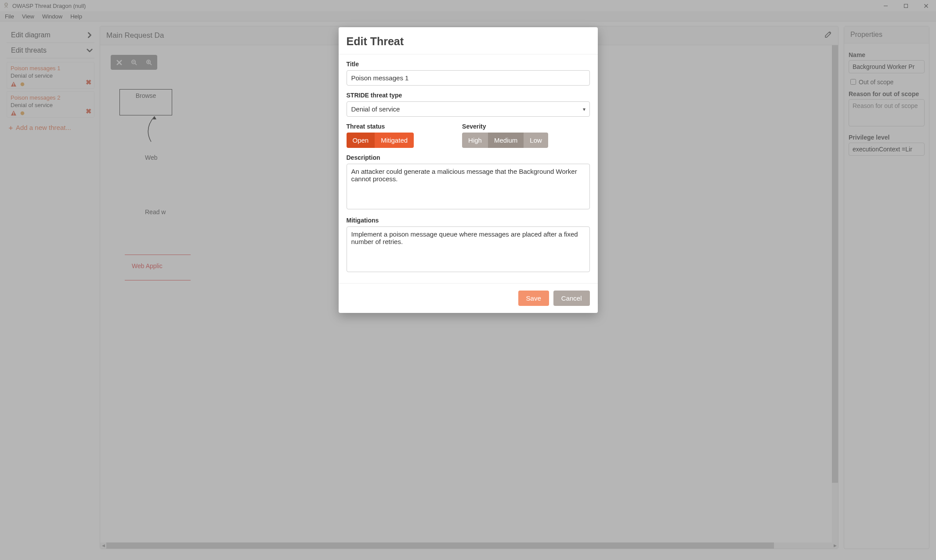  What do you see at coordinates (468, 109) in the screenshot?
I see `stride-select: Denial of service` at bounding box center [468, 109].